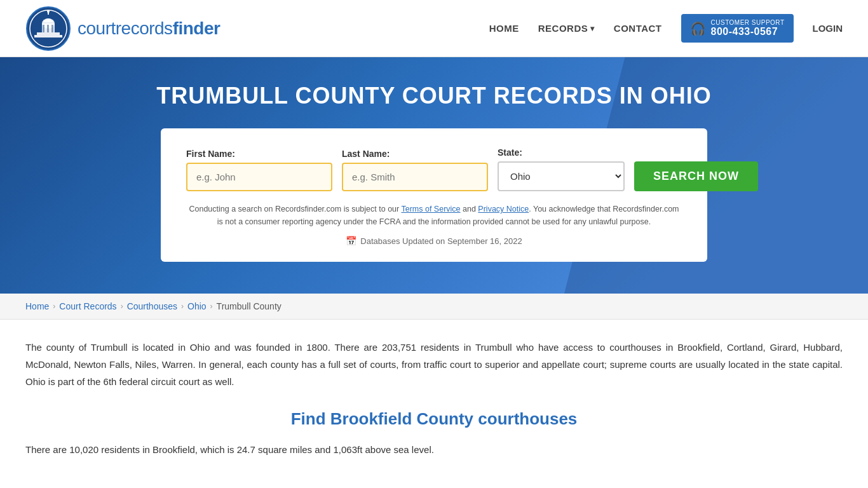 The image size is (868, 488). Describe the element at coordinates (54, 306) in the screenshot. I see `breadcrumb-sep-1: ›` at that location.